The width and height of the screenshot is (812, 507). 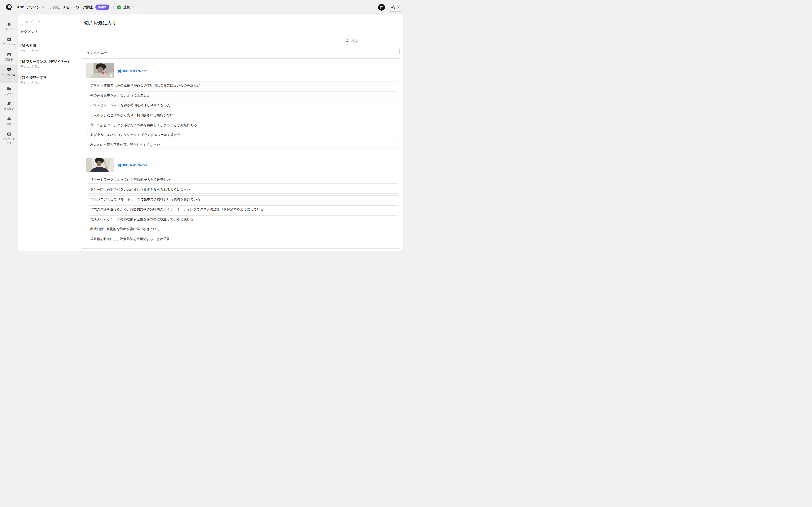 I want to click on favorite-snippet: 雑談タイムがチームの心理的安全性を保つのに役立っていると感じる, so click(x=243, y=219).